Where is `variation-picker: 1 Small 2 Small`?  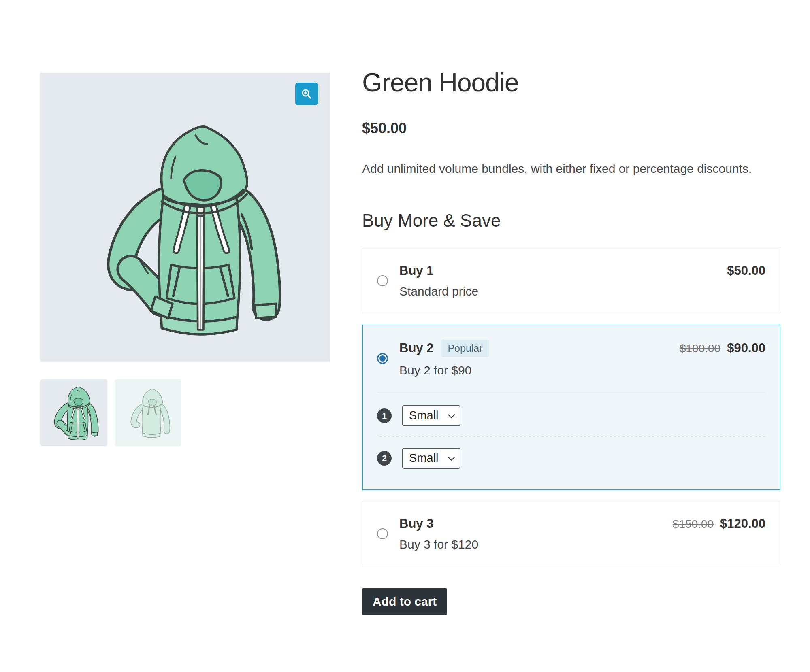
variation-picker: 1 Small 2 Small is located at coordinates (571, 434).